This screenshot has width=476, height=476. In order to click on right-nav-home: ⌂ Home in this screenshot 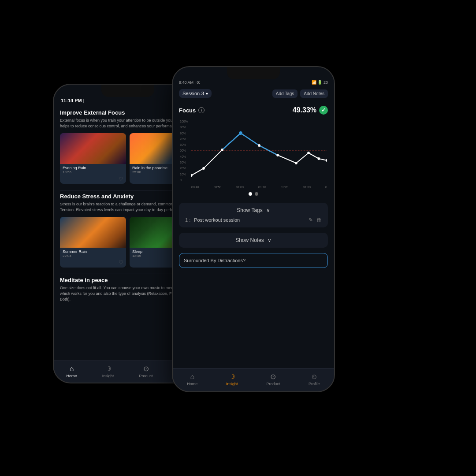, I will do `click(192, 379)`.